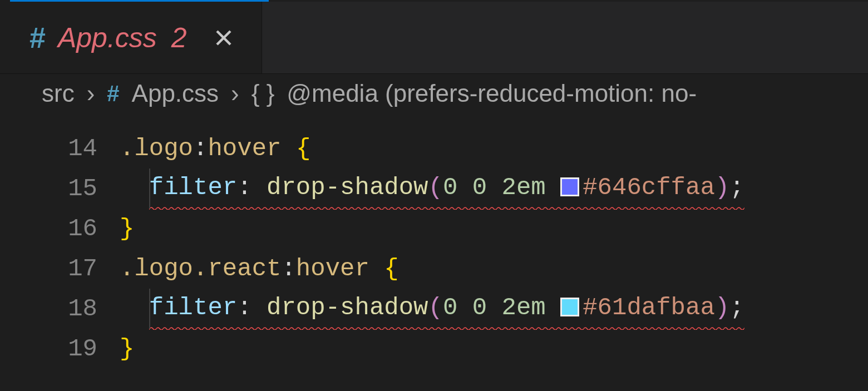 This screenshot has width=868, height=391. I want to click on lint-error-underline: filter: drop-shadow(0 0 2em #646cffaa);, so click(447, 189).